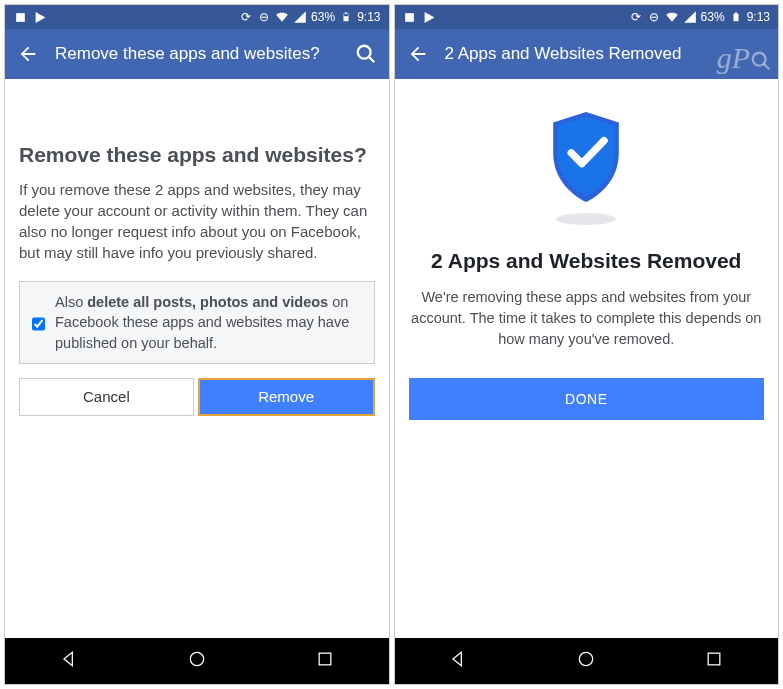 The width and height of the screenshot is (783, 689). Describe the element at coordinates (197, 397) in the screenshot. I see `button-row: Cancel Remove` at that location.